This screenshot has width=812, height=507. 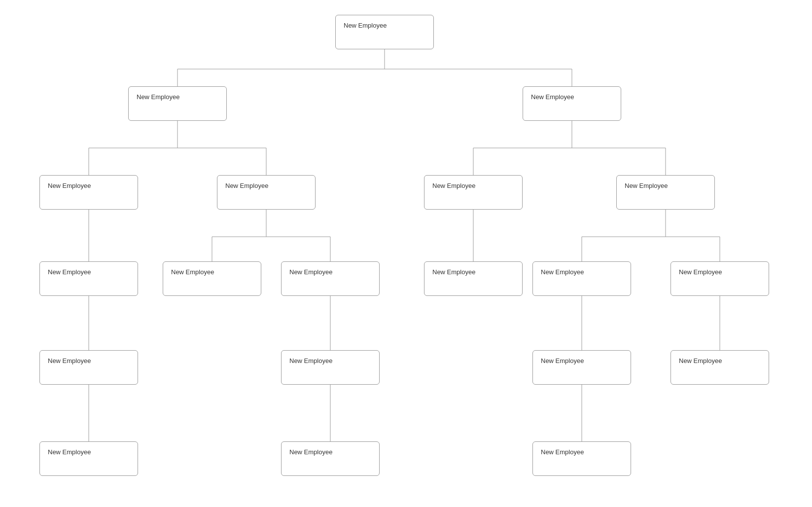 What do you see at coordinates (266, 192) in the screenshot?
I see `node-l2b: New Employee` at bounding box center [266, 192].